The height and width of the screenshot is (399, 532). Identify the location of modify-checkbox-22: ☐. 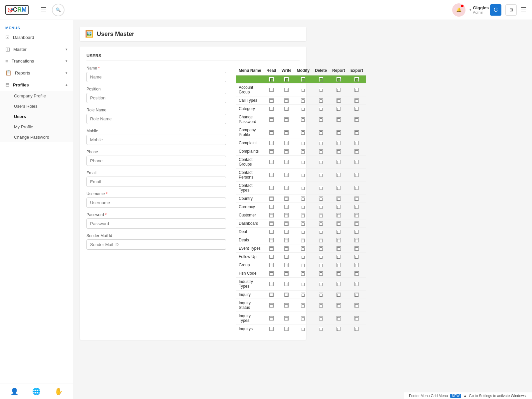
(303, 305).